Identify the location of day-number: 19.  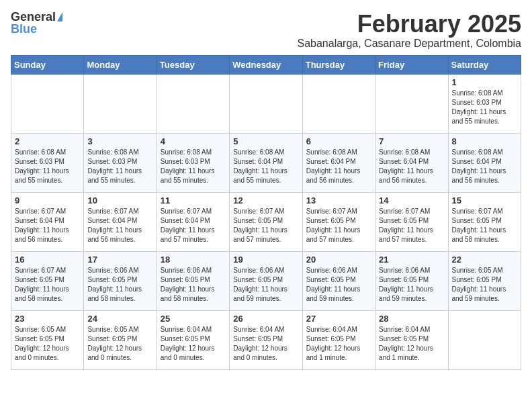
(266, 259).